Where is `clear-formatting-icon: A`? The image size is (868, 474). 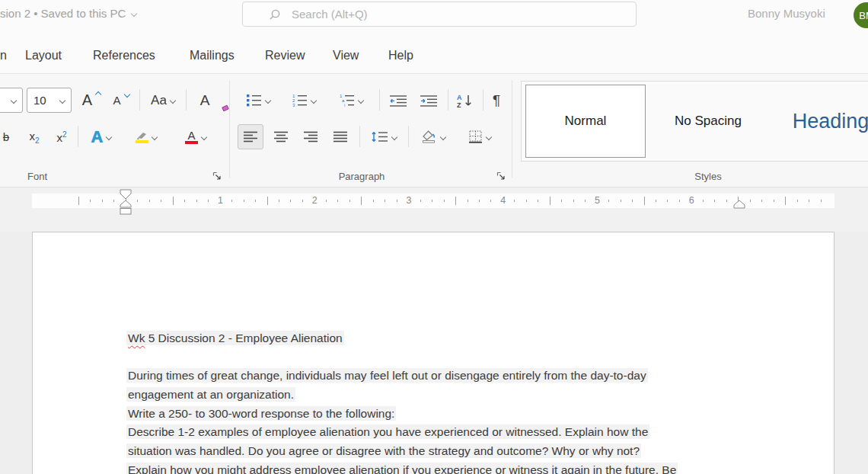
clear-formatting-icon: A is located at coordinates (206, 101).